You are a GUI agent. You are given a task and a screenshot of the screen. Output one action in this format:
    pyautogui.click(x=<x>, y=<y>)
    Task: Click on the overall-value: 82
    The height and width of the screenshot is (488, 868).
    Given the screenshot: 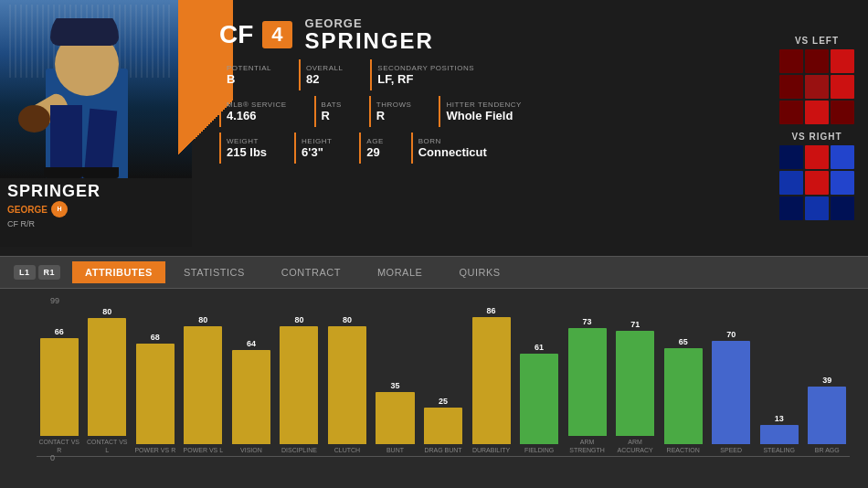 What is the action you would take?
    pyautogui.click(x=324, y=79)
    